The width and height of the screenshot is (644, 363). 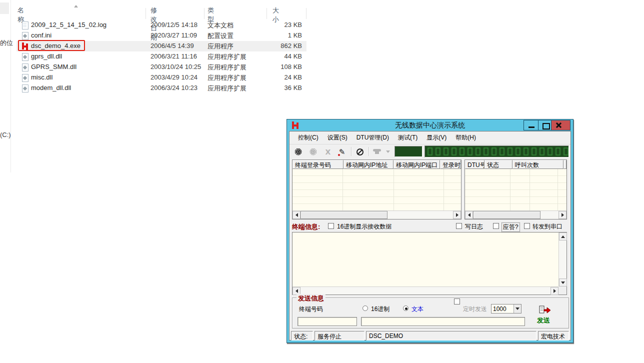 What do you see at coordinates (298, 152) in the screenshot?
I see `connect-button` at bounding box center [298, 152].